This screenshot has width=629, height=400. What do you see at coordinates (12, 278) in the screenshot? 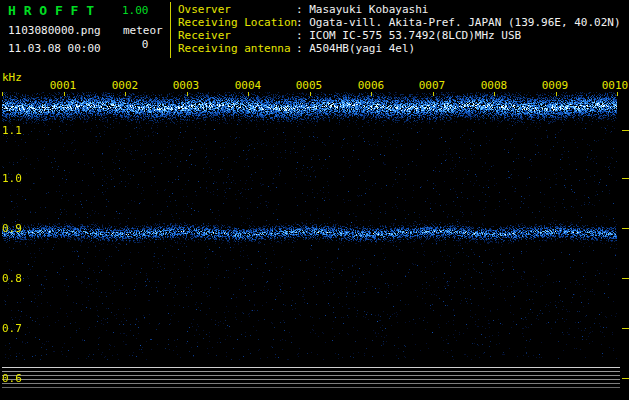
I see `freq-axis-label-3: 0.8` at bounding box center [12, 278].